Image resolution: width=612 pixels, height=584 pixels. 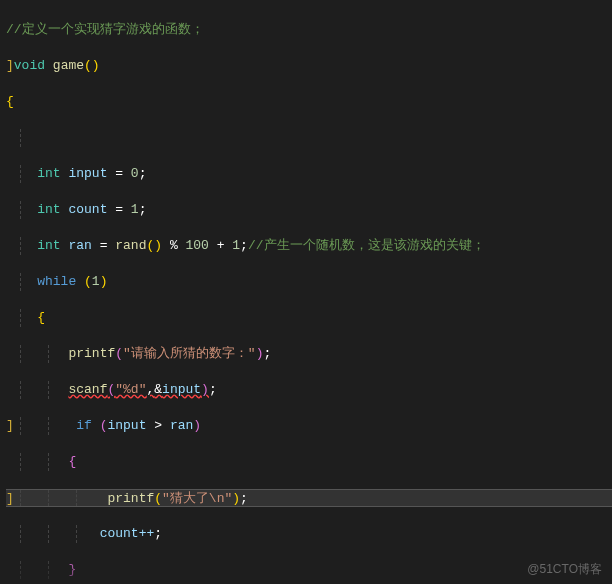 I want to click on brace: {, so click(x=10, y=102).